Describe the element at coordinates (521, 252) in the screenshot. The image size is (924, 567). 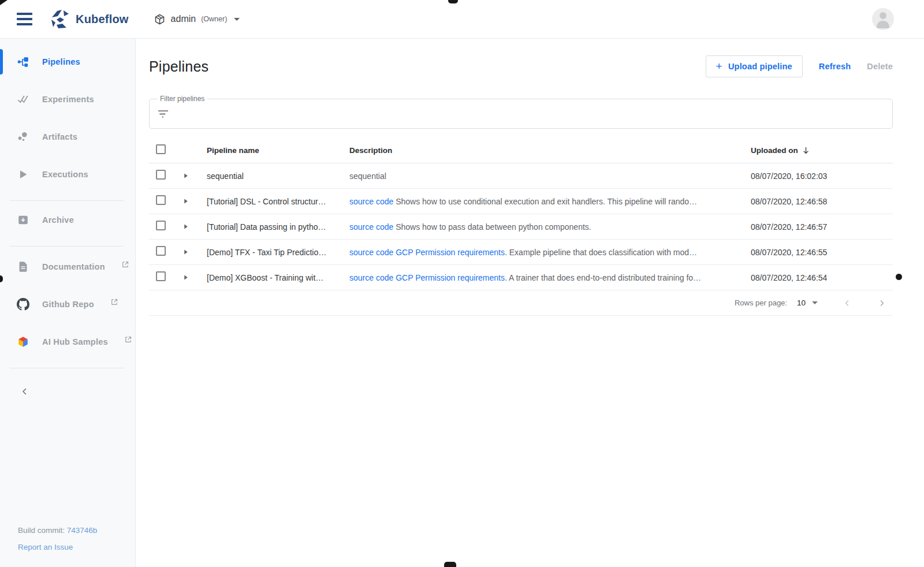
I see `table-row: [Demo] TFX - Taxi Tip Predictio… source …` at that location.